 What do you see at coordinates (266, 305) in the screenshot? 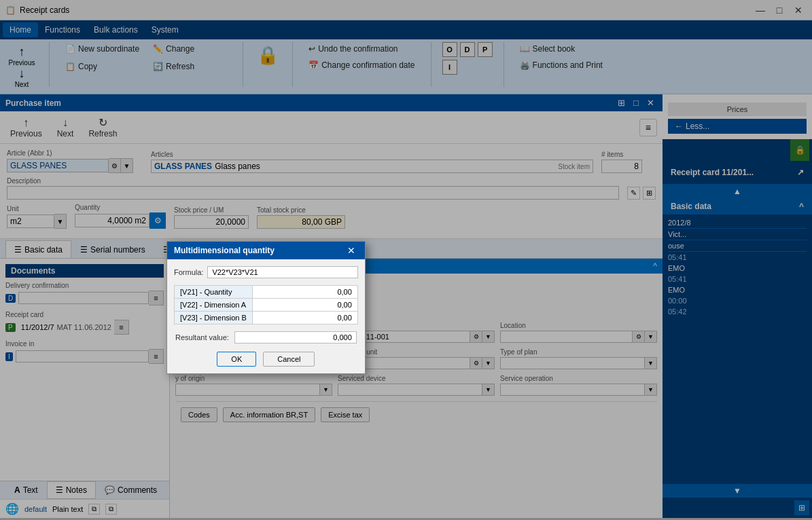
I see `modal-row-v22: [V22] - Dimension A` at bounding box center [266, 305].